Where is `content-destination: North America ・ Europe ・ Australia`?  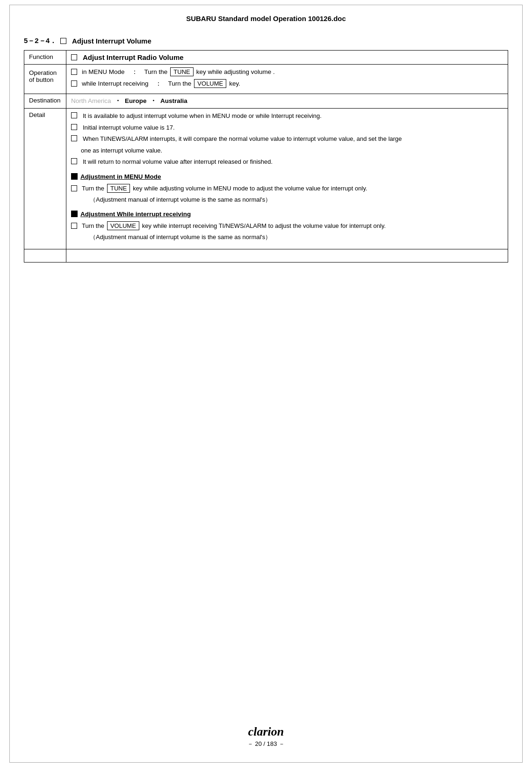 content-destination: North America ・ Europe ・ Australia is located at coordinates (287, 101).